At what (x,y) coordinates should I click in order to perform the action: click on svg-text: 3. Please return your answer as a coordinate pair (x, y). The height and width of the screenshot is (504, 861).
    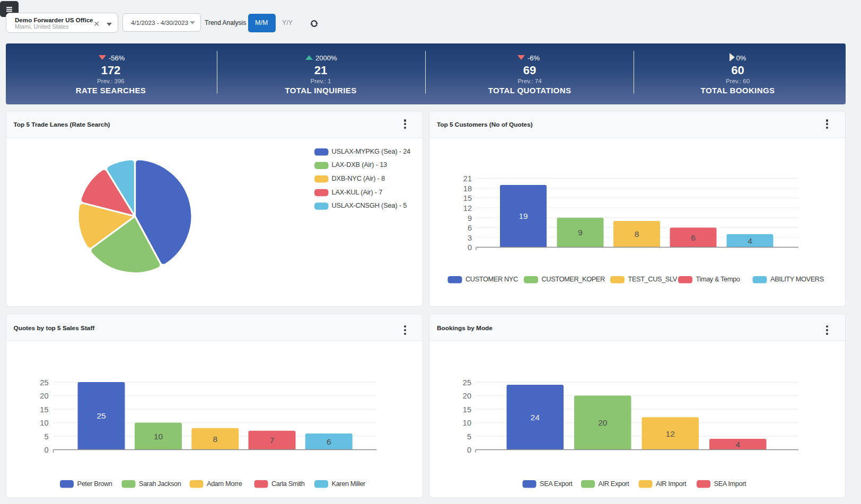
    Looking at the image, I should click on (470, 237).